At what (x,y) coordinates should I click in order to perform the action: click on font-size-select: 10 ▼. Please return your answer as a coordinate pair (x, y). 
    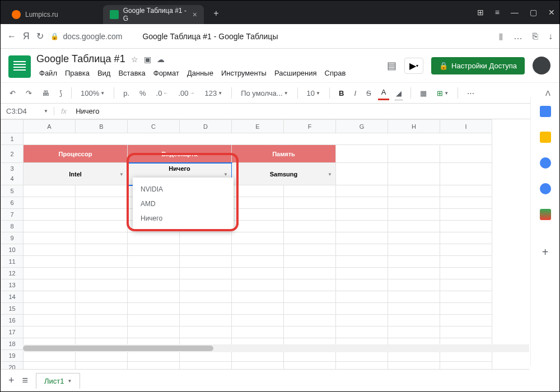
    Looking at the image, I should click on (314, 93).